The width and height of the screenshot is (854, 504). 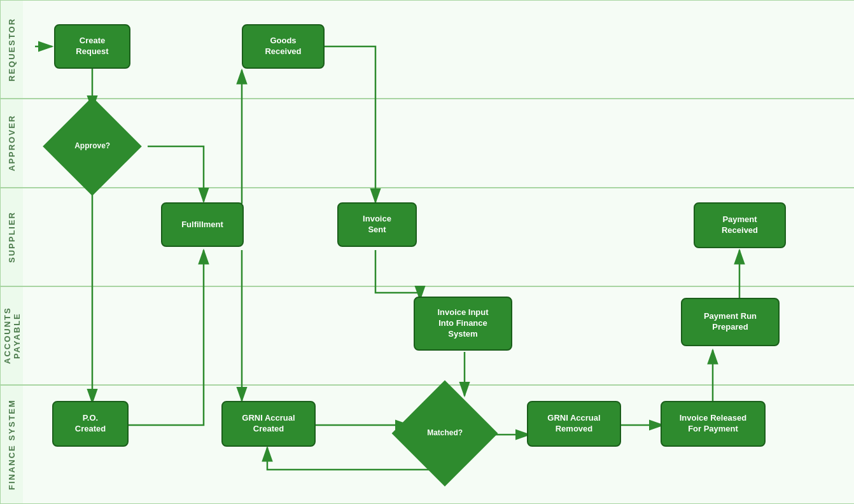 I want to click on node-payment-received: PaymentReceived, so click(x=739, y=225).